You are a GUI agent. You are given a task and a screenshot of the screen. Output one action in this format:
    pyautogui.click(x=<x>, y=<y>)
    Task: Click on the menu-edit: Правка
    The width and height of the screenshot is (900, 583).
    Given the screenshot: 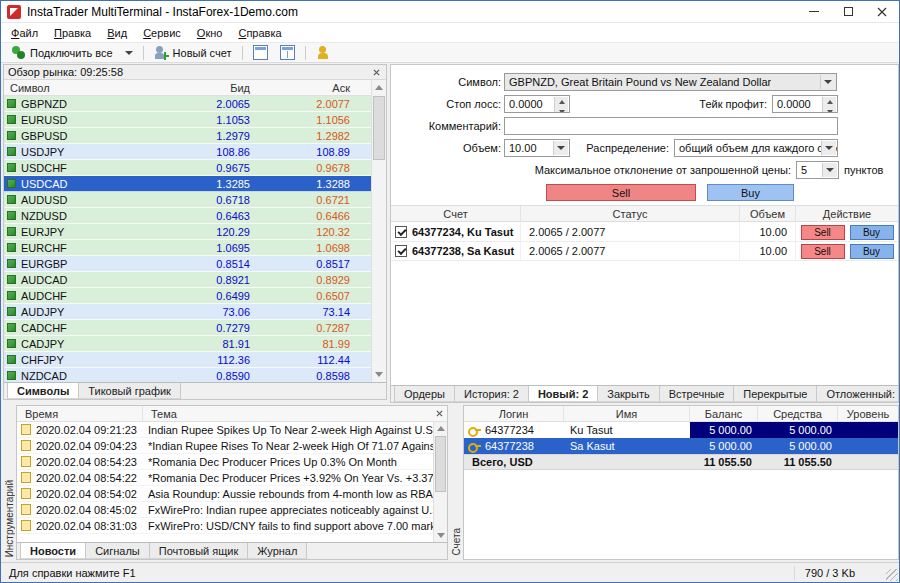 What is the action you would take?
    pyautogui.click(x=72, y=33)
    